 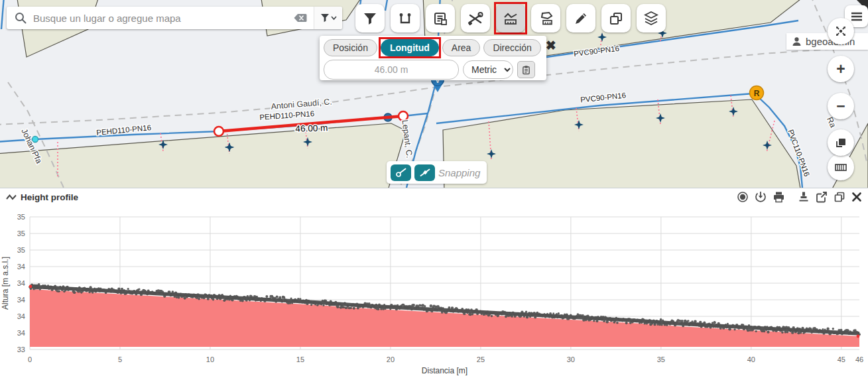 What do you see at coordinates (841, 167) in the screenshot?
I see `scale-bar-button` at bounding box center [841, 167].